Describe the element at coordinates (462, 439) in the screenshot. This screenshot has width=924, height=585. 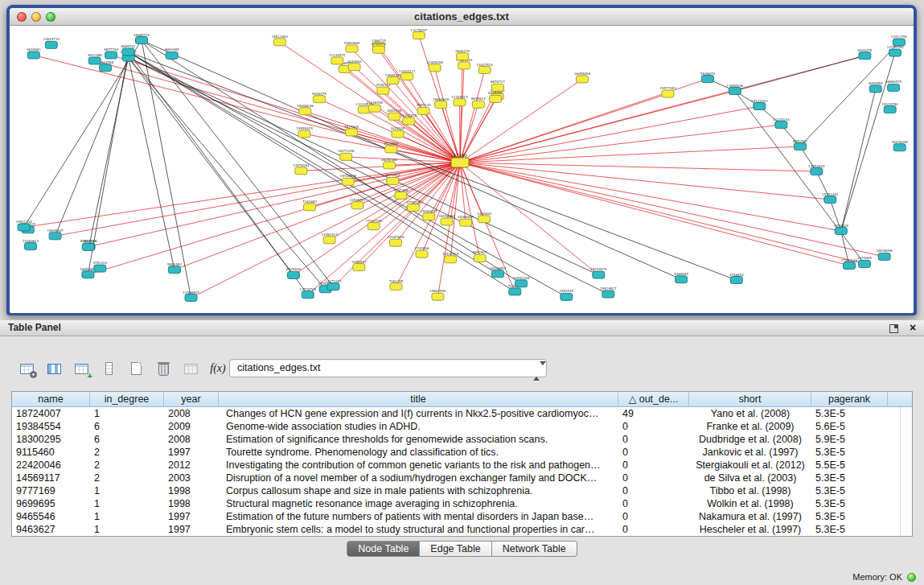
I see `table-row: 1830029562008Estimation of significance …` at that location.